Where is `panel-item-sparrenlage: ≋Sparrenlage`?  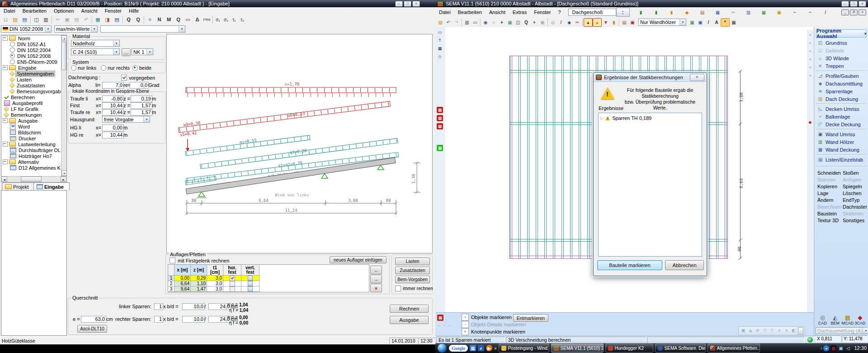 panel-item-sparrenlage: ≋Sparrenlage is located at coordinates (841, 91).